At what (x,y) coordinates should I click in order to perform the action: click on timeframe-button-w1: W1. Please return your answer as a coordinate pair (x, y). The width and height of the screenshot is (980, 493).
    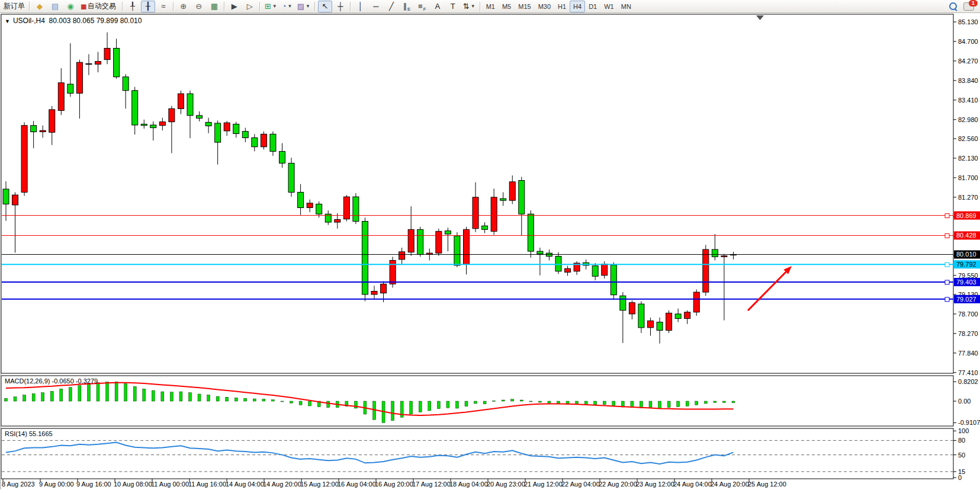
    Looking at the image, I should click on (609, 7).